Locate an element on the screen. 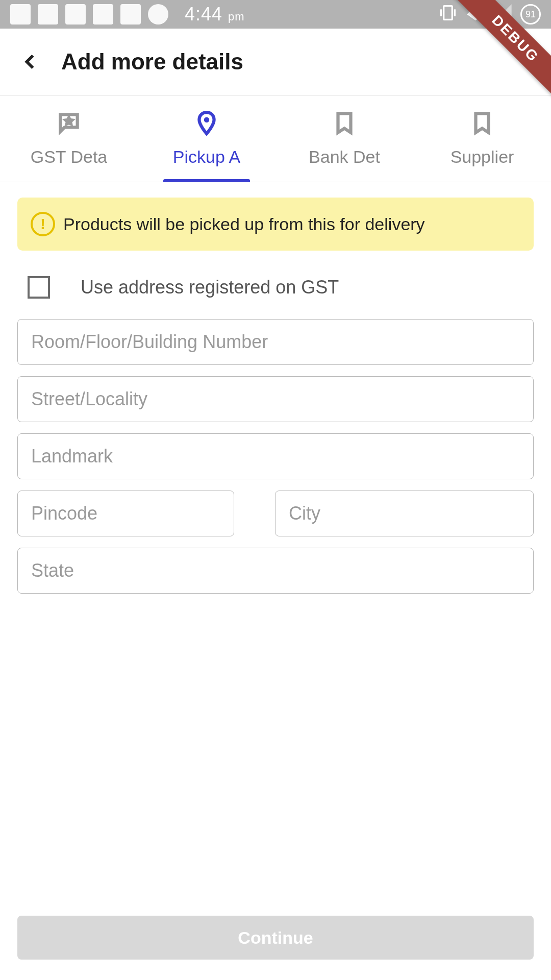 This screenshot has height=980, width=551. time-value: 4:44 is located at coordinates (204, 14).